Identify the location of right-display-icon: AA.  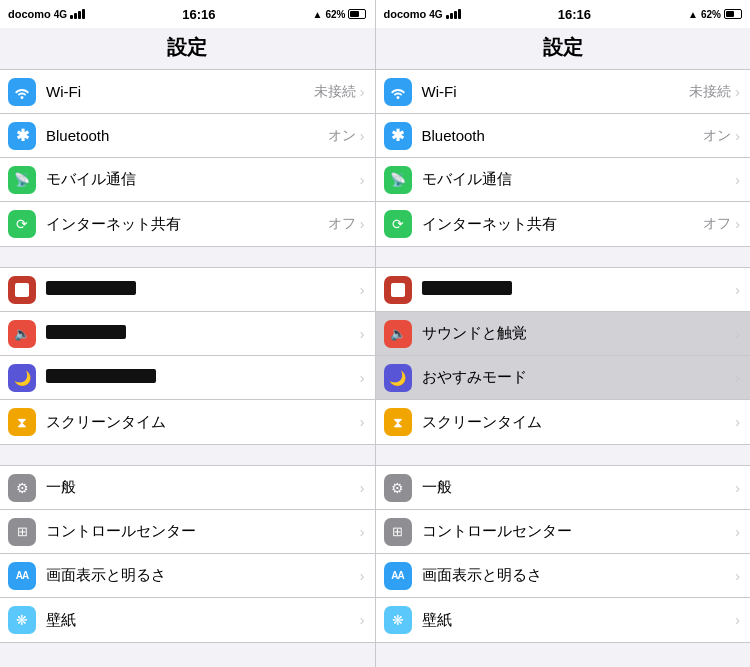
(398, 576).